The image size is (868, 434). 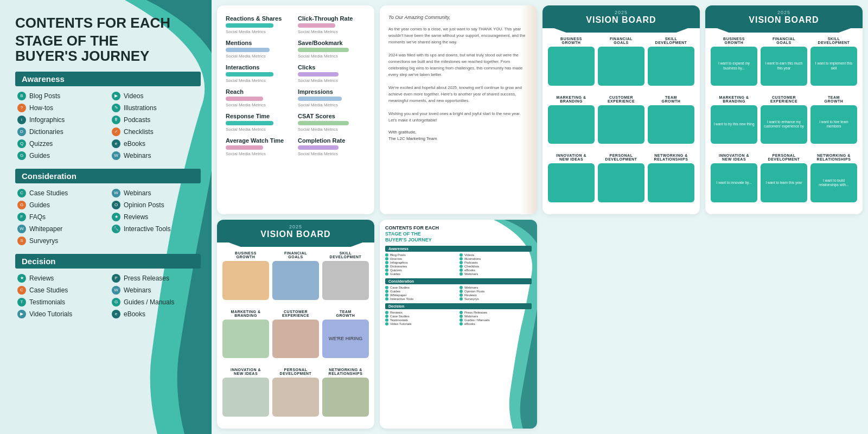 What do you see at coordinates (22, 193) in the screenshot?
I see `case-icon: C` at bounding box center [22, 193].